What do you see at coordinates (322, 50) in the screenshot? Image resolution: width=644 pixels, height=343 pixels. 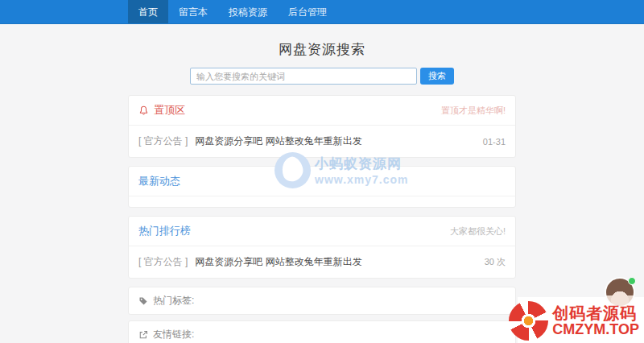 I see `page-title: 网盘资源搜索` at bounding box center [322, 50].